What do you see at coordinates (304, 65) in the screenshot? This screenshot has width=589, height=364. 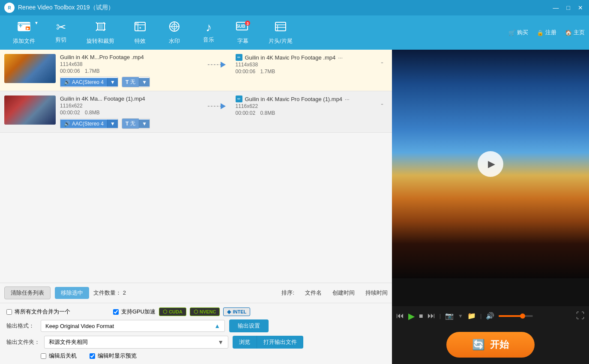 I see `output-resolution: 1114x638` at bounding box center [304, 65].